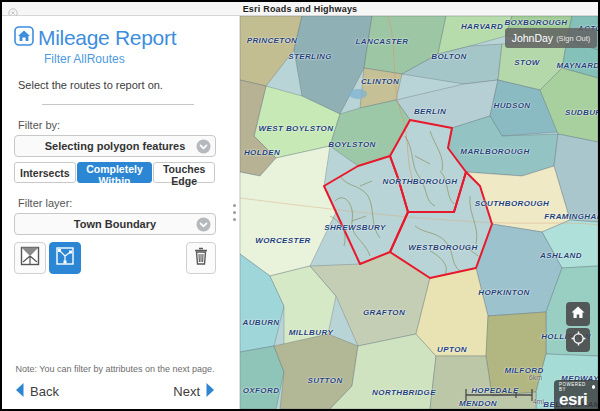  Describe the element at coordinates (130, 59) in the screenshot. I see `page-subtitle: Filter AllRoutes` at that location.